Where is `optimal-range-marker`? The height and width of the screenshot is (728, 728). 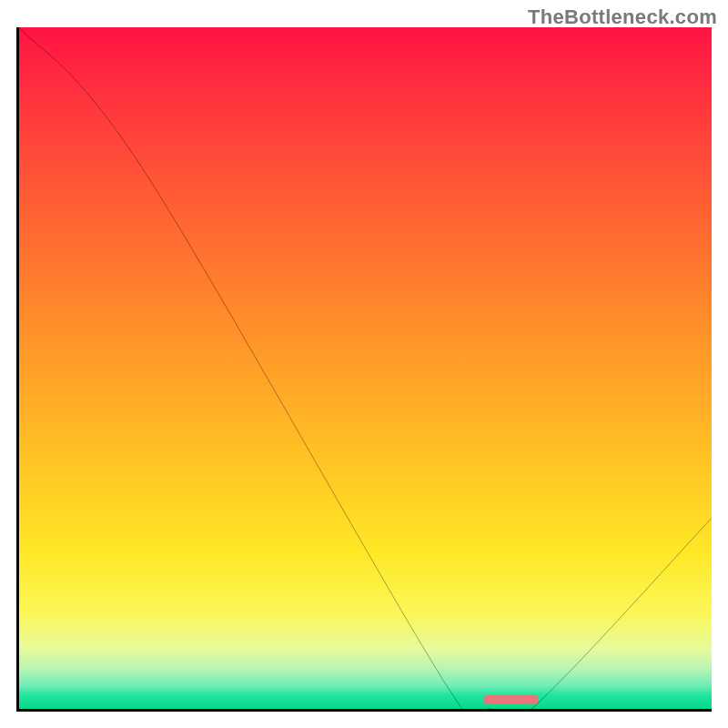 optimal-range-marker is located at coordinates (511, 700).